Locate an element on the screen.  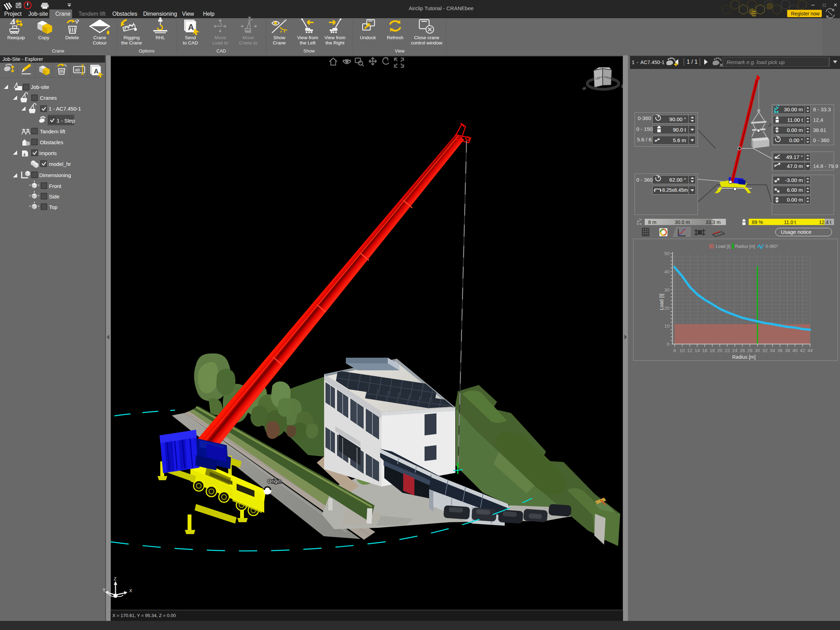
svg-text: Origin is located at coordinates (274, 481).